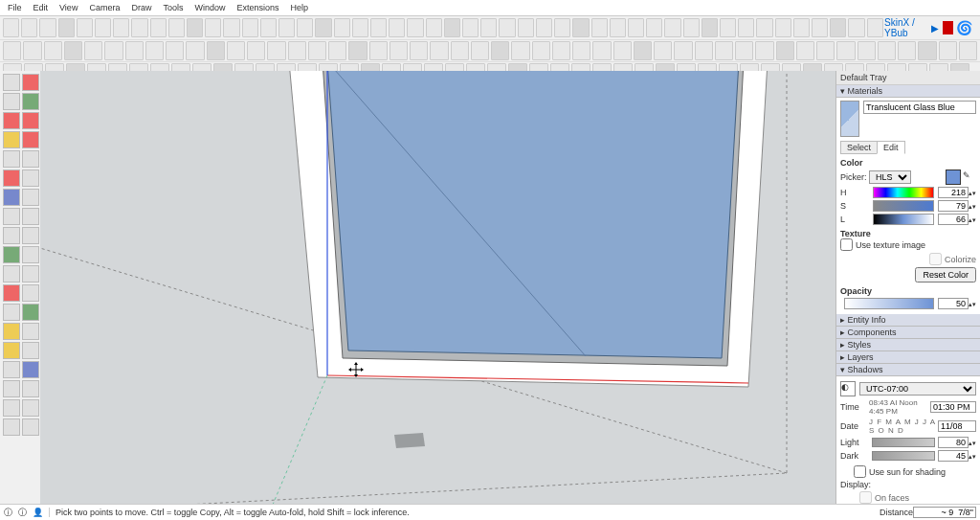  I want to click on use-sun-checkbox, so click(859, 471).